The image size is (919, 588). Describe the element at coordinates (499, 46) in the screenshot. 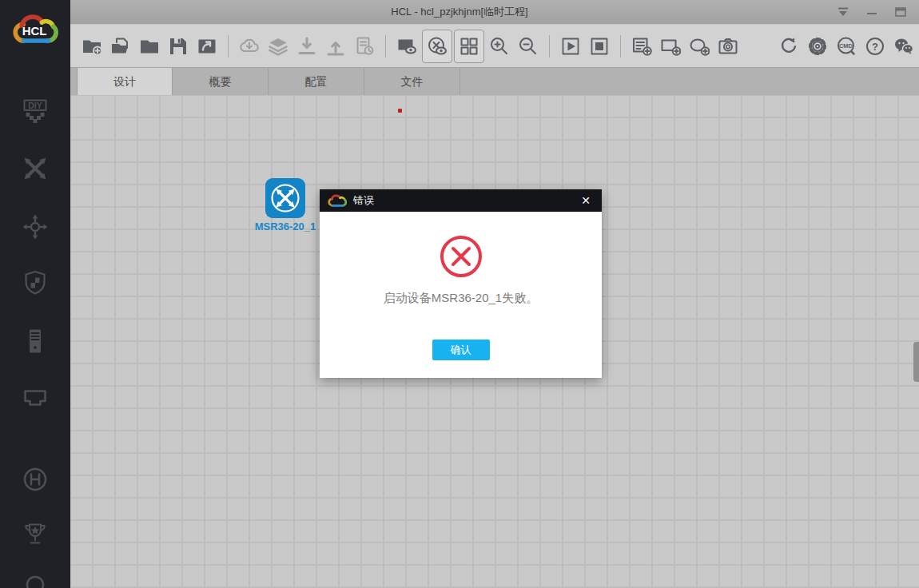

I see `zoom-in-button` at that location.